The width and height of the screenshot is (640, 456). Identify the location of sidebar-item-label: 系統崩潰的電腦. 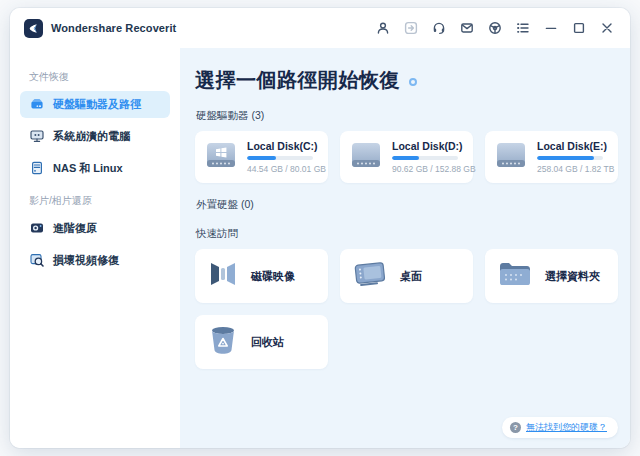
(92, 136).